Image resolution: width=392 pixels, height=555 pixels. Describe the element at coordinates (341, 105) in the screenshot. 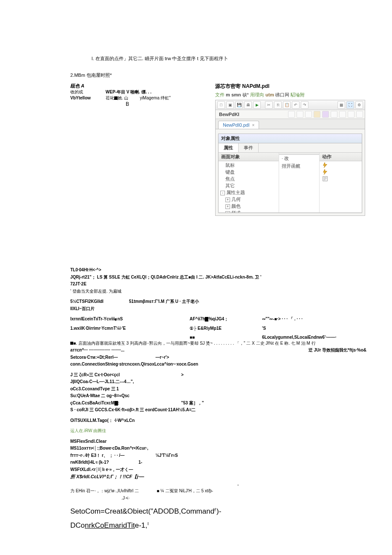

I see `grid-icon: ▦` at that location.